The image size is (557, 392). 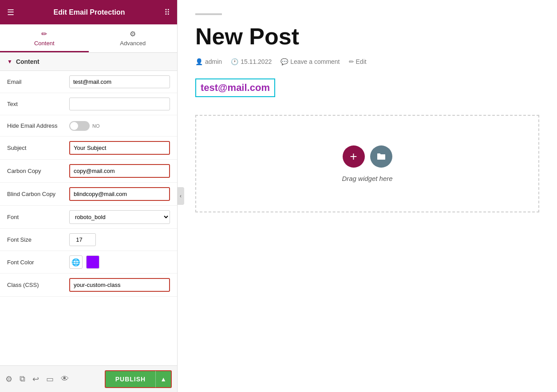 What do you see at coordinates (120, 148) in the screenshot?
I see `subject-control` at bounding box center [120, 148].